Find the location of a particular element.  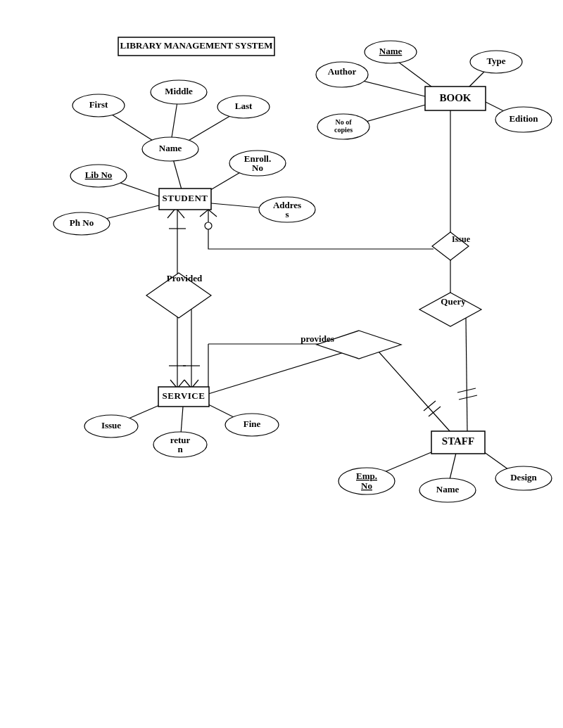

attr-book-copies-l2: copies is located at coordinates (343, 129).